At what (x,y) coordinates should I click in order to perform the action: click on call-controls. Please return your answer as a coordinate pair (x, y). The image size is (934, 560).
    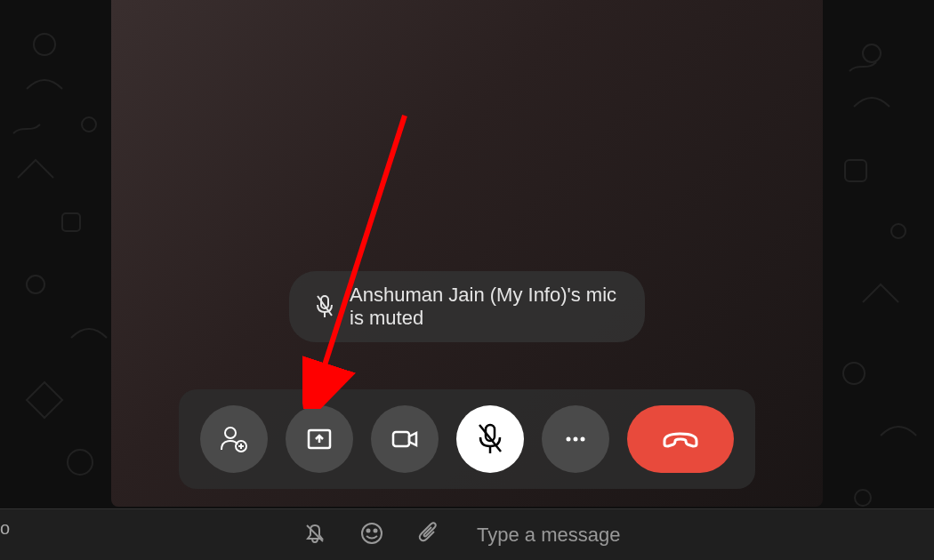
    Looking at the image, I should click on (467, 439).